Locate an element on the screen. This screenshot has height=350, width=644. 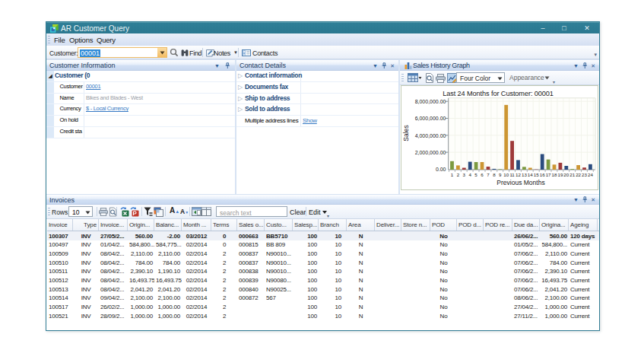
svg-text: 7 is located at coordinates (488, 175).